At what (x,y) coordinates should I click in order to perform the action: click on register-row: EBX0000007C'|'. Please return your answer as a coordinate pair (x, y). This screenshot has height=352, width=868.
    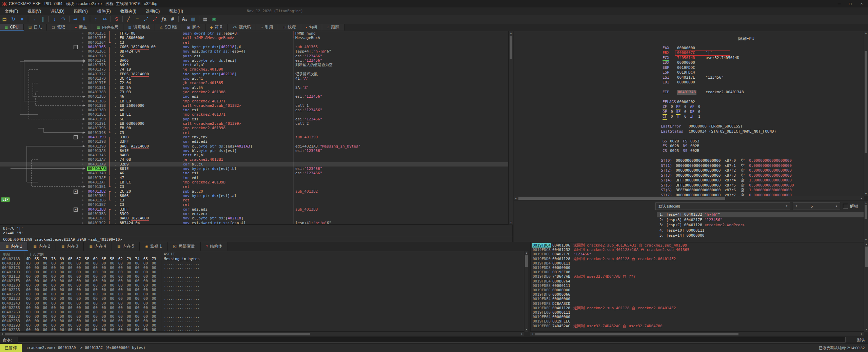
    Looking at the image, I should click on (762, 53).